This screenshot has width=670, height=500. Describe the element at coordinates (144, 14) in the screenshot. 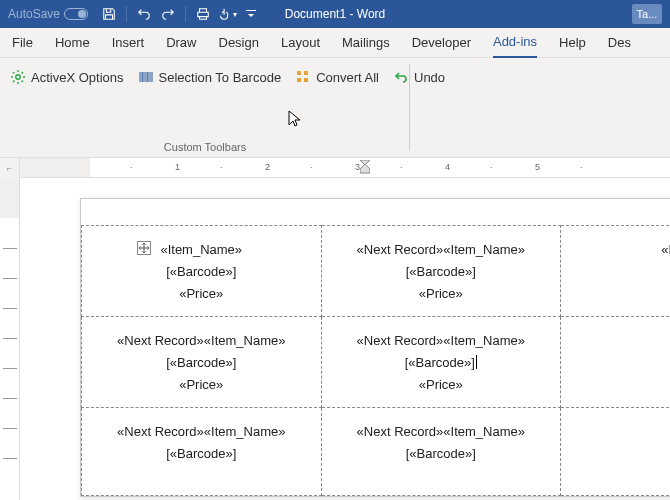

I see `undo-button` at that location.